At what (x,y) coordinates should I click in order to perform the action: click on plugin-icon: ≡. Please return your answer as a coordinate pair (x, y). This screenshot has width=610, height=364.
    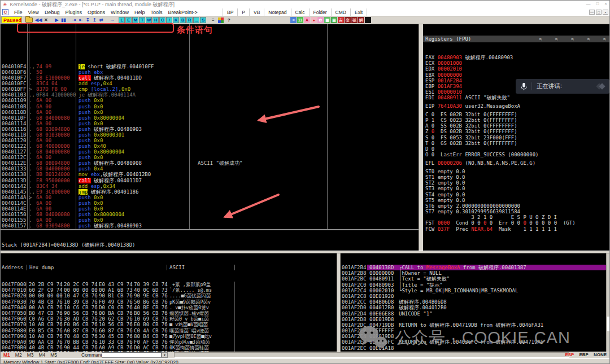
    Looking at the image, I should click on (294, 20).